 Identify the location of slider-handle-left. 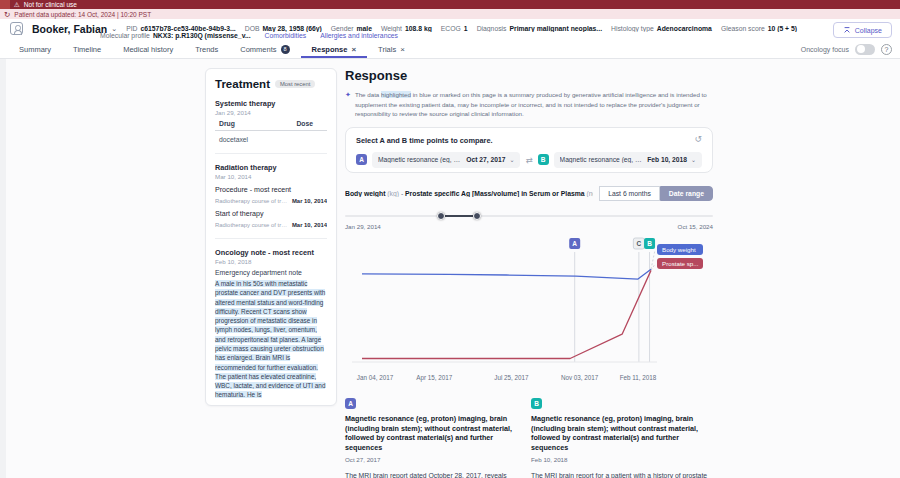
(441, 216).